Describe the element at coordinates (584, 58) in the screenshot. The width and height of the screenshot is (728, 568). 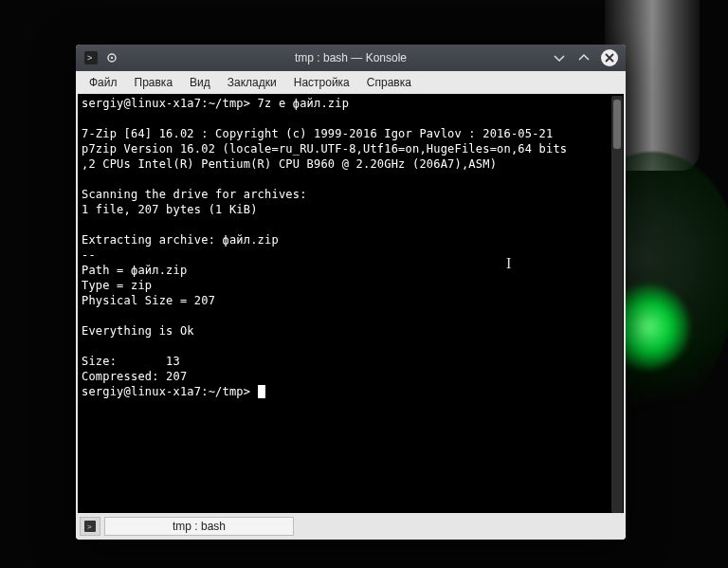
I see `maximize-button` at that location.